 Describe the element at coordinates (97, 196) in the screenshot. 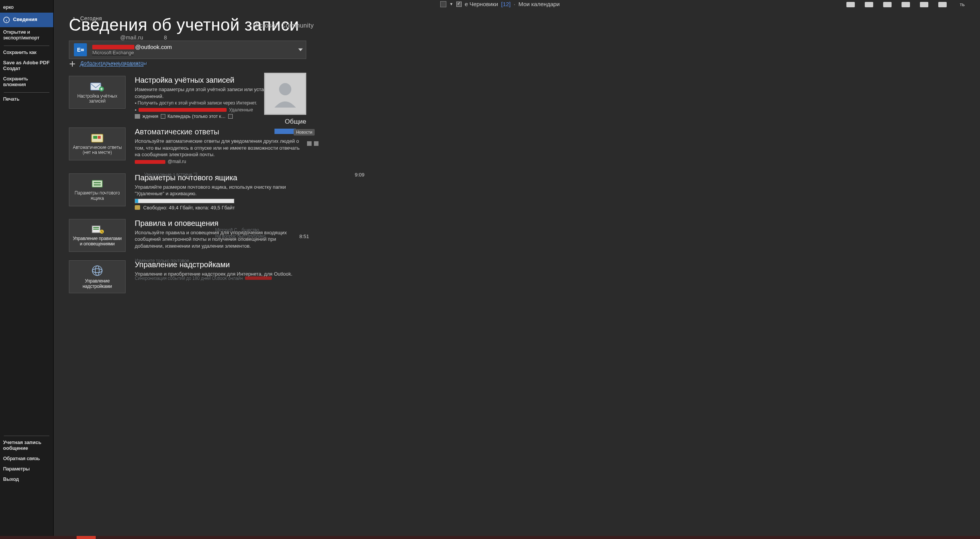

I see `tile-caption: Параметры почтового ящика` at that location.